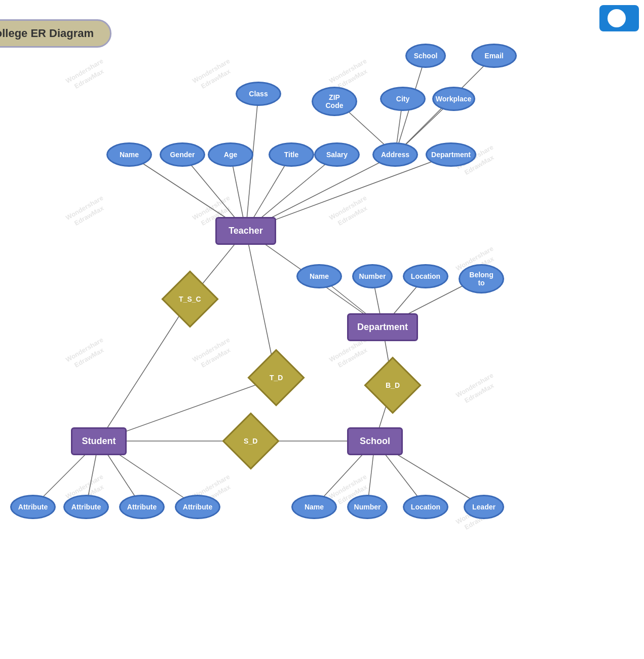 This screenshot has height=659, width=644. Describe the element at coordinates (129, 155) in the screenshot. I see `node-name1: Name` at that location.